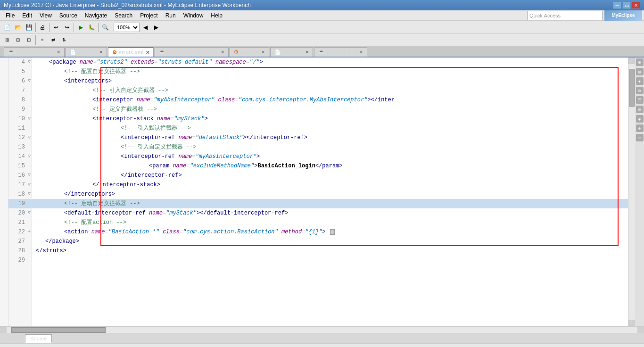 The image size is (644, 347). What do you see at coordinates (56, 27) in the screenshot?
I see `undo-button: ↩` at bounding box center [56, 27].